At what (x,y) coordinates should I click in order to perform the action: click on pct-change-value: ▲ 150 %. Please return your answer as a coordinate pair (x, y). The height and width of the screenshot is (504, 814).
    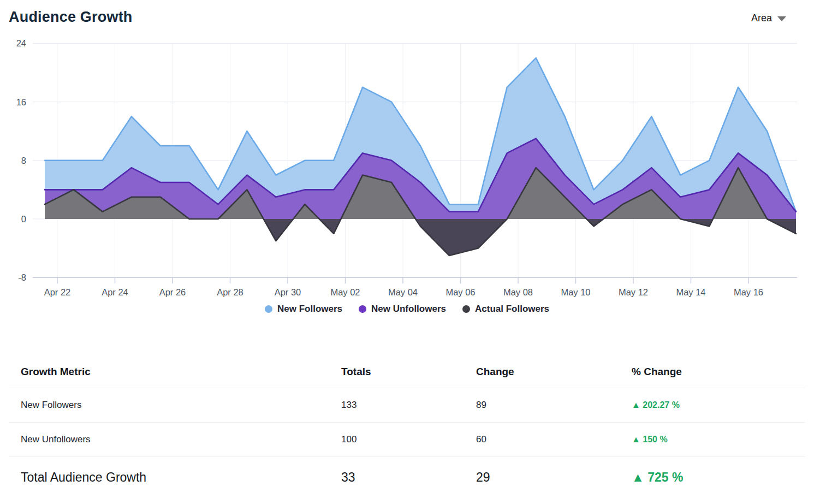
    Looking at the image, I should click on (718, 440).